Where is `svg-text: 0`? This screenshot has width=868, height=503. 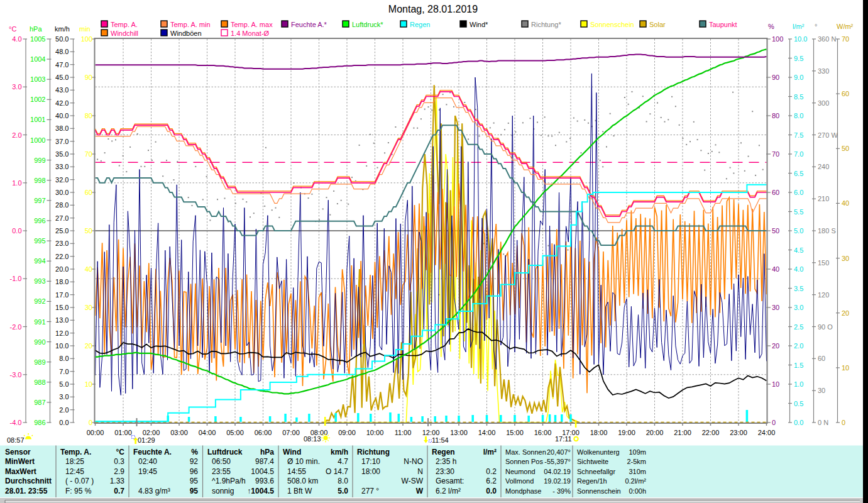
svg-text: 0 is located at coordinates (91, 423).